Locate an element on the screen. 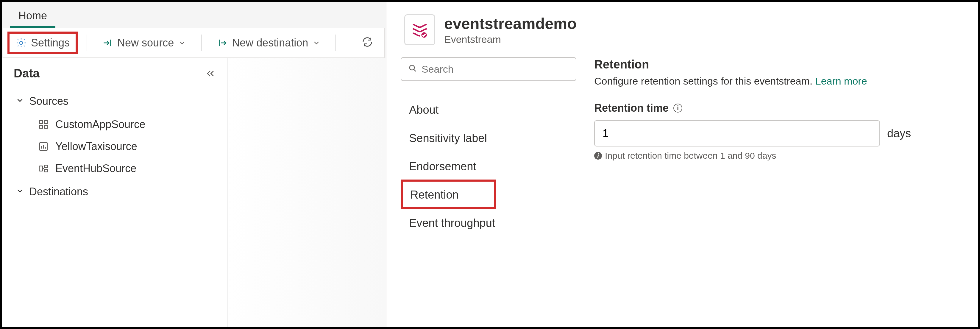 The width and height of the screenshot is (980, 329). source-icon is located at coordinates (107, 43).